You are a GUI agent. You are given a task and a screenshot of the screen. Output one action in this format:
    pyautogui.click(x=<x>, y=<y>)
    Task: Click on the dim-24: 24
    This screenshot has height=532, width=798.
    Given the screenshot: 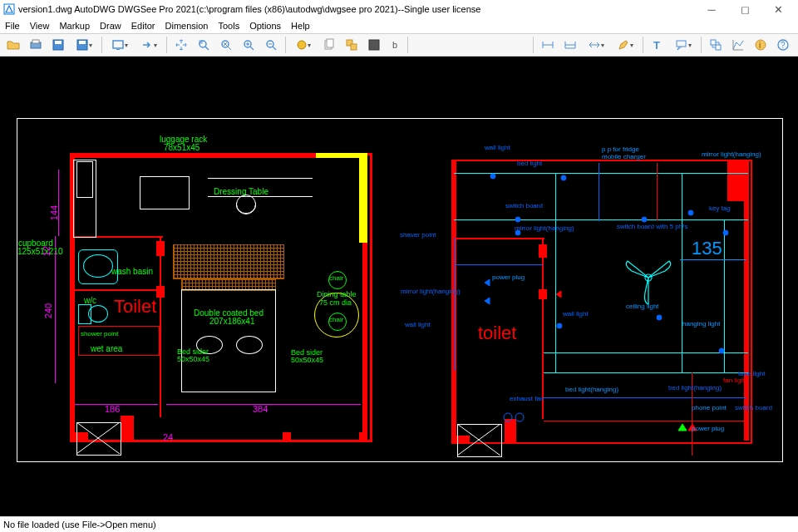 What is the action you would take?
    pyautogui.click(x=168, y=437)
    